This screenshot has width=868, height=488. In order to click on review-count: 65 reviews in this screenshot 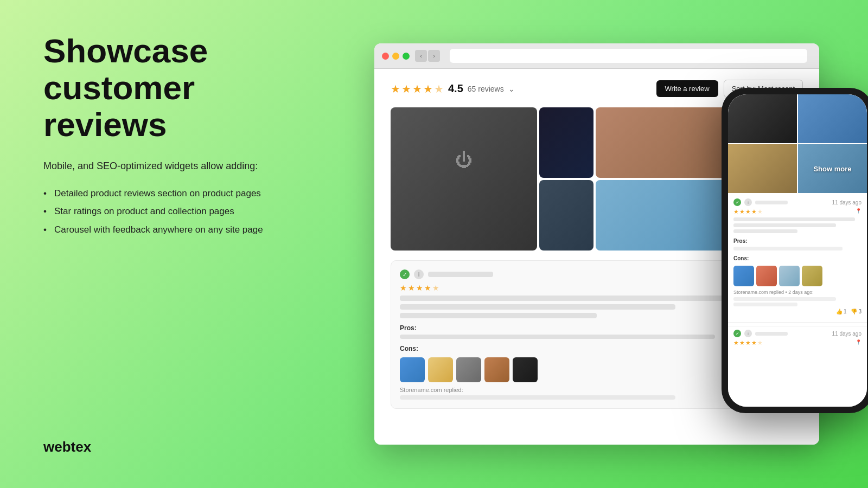, I will do `click(486, 89)`.